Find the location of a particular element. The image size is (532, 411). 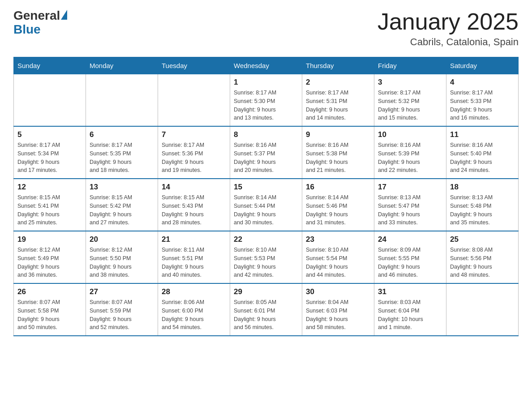

calendar-cell: 22Sunrise: 8:10 AM Sunset: 5:53 PM Dayli… is located at coordinates (266, 257).